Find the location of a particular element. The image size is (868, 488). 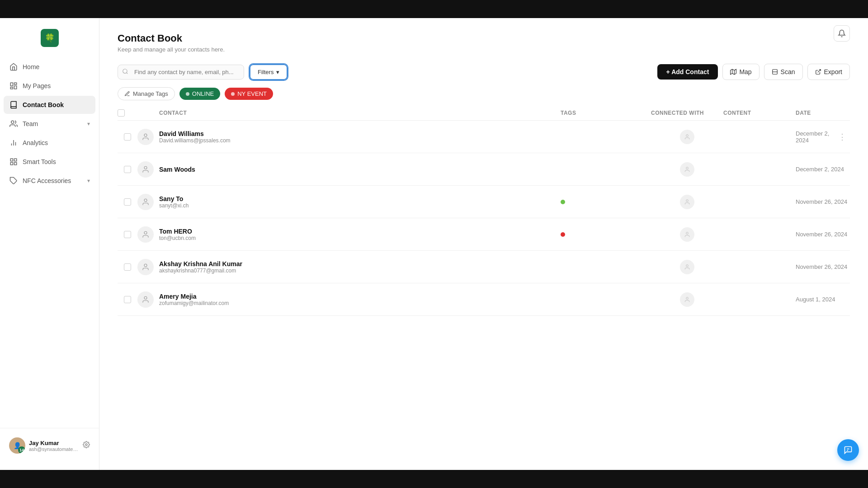

th-connected-with: Connected With is located at coordinates (687, 113).